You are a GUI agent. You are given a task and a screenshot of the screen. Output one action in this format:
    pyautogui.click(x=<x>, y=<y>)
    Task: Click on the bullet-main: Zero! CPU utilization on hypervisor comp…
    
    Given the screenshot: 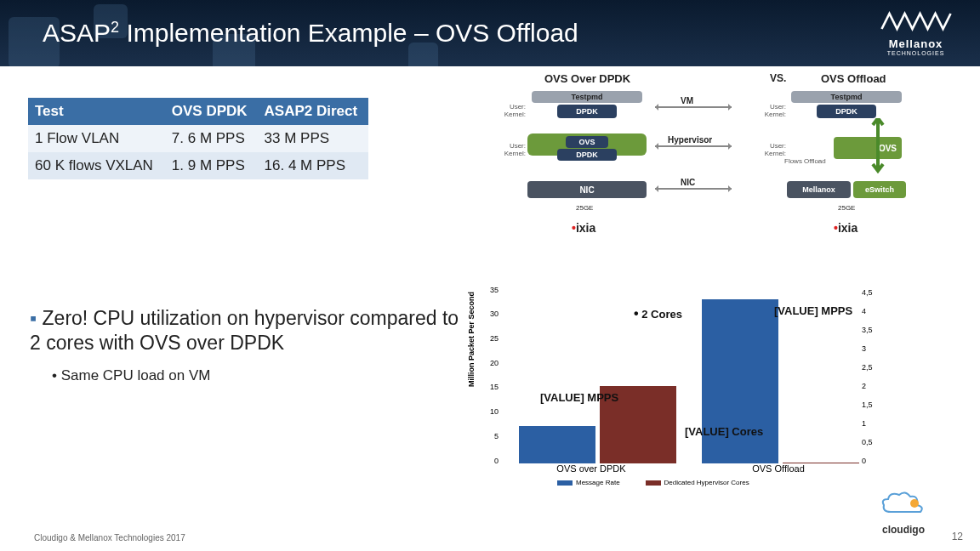 What is the action you would take?
    pyautogui.click(x=251, y=331)
    